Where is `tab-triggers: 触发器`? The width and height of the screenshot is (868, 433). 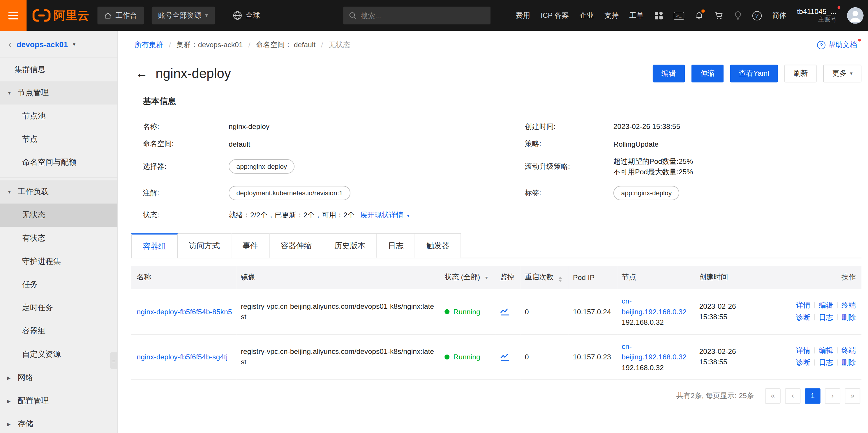 tab-triggers: 触发器 is located at coordinates (438, 246).